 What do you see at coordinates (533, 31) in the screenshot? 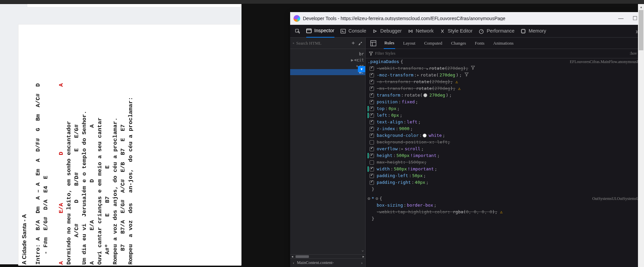
I see `tab-memory: Memory` at bounding box center [533, 31].